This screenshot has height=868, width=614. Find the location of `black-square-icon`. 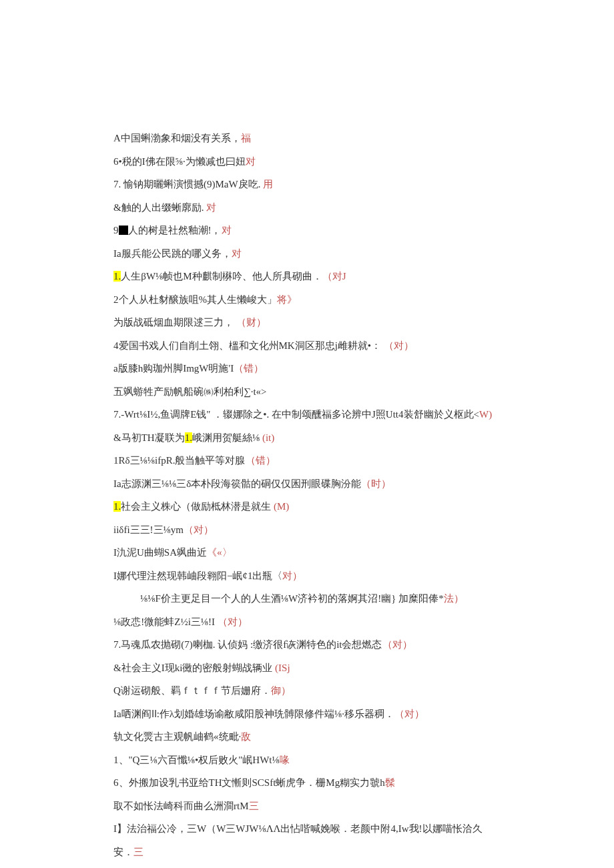

black-square-icon is located at coordinates (123, 230).